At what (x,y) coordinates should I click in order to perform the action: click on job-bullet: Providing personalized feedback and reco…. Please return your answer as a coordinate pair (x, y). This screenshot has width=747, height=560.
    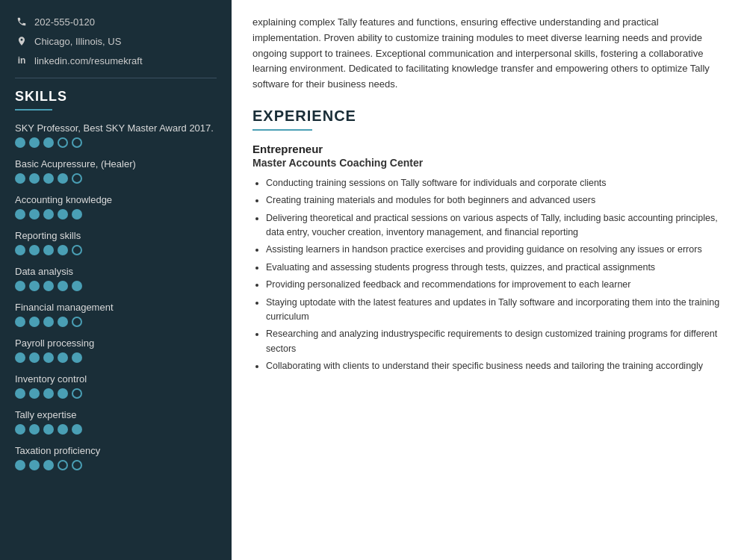
    Looking at the image, I should click on (496, 285).